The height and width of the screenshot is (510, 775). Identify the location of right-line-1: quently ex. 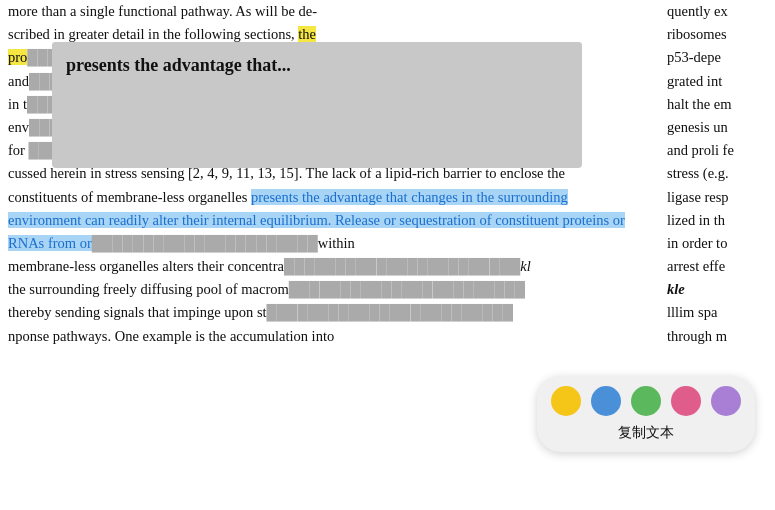
(719, 12).